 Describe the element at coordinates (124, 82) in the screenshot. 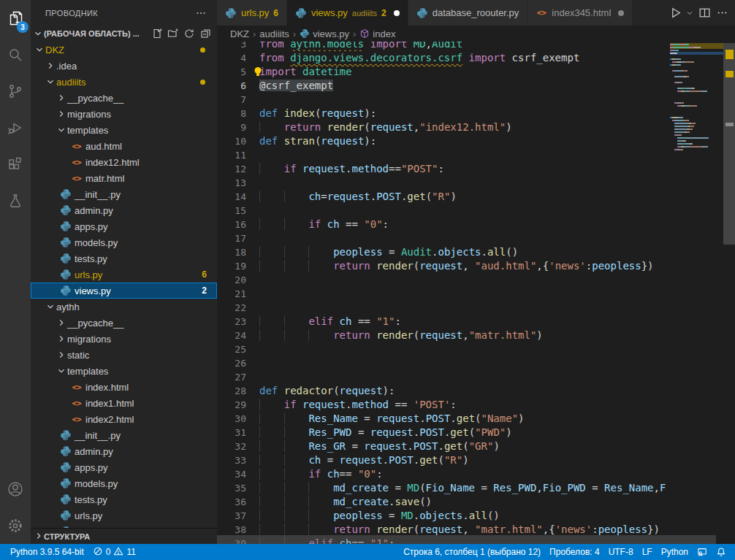

I see `tree-item-audiiits: audiiits` at that location.